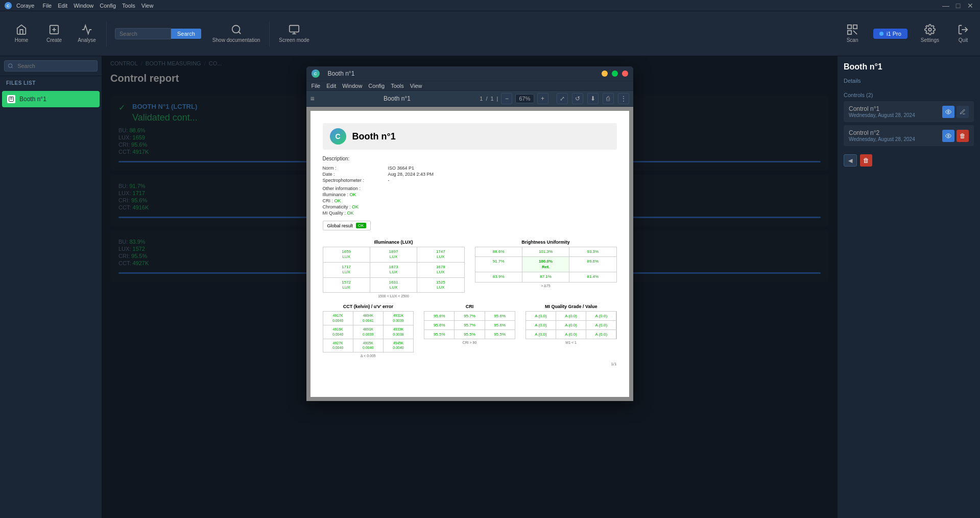 The image size is (980, 518). What do you see at coordinates (54, 34) in the screenshot?
I see `create-button: Create` at bounding box center [54, 34].